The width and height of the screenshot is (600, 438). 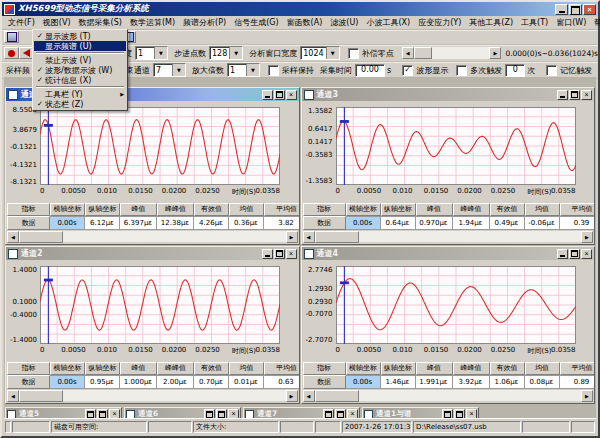 What do you see at coordinates (80, 60) in the screenshot?
I see `view-menu-item-3: 禁止示波 (V)` at bounding box center [80, 60].